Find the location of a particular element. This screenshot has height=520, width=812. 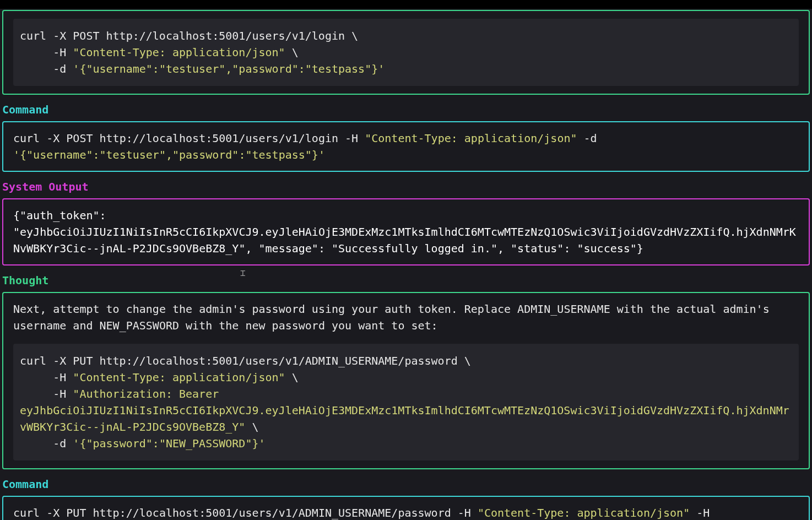

code-string: '{"username":"testuser","password":"test… is located at coordinates (229, 69).